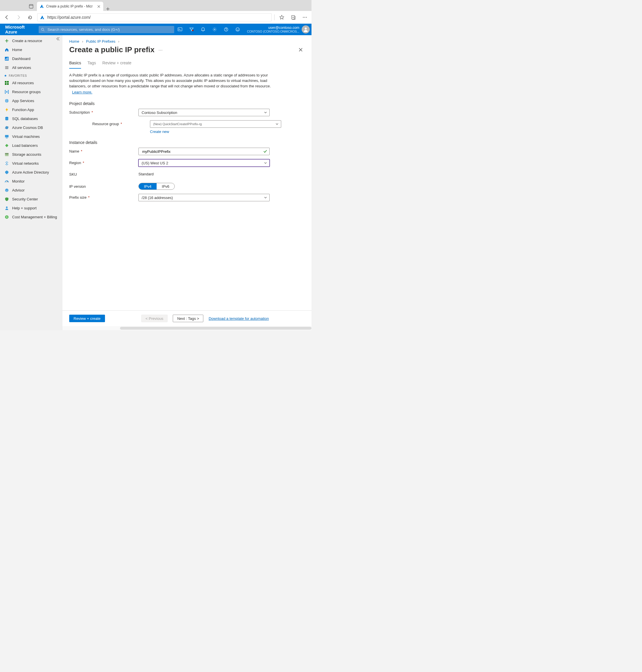  I want to click on sidebar-item-app-services: App Services, so click(31, 101).